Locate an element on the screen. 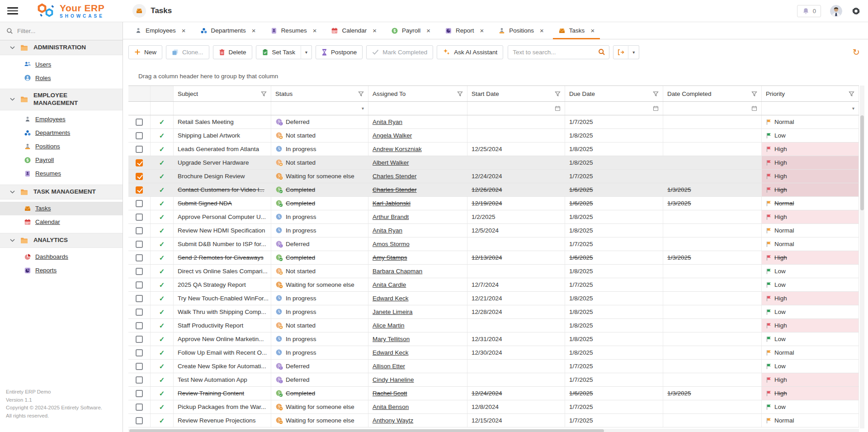 This screenshot has height=432, width=868. status-cell: Completed is located at coordinates (320, 190).